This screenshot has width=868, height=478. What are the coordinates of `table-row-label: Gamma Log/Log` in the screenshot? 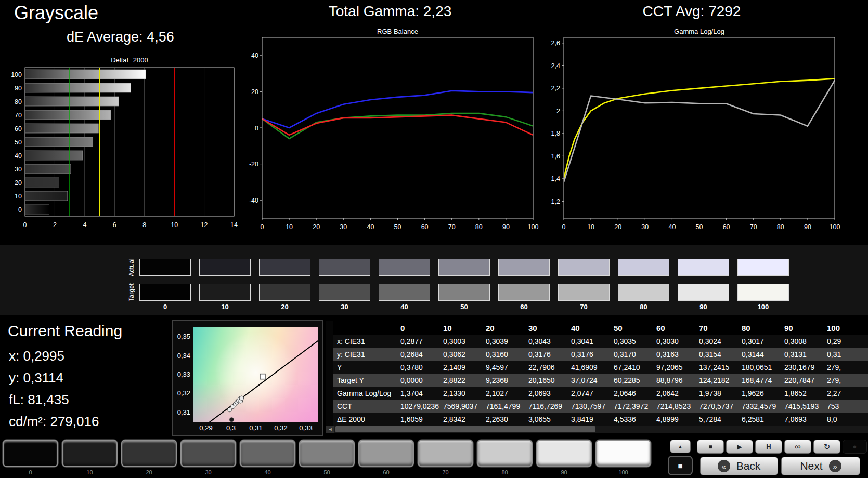 It's located at (366, 393).